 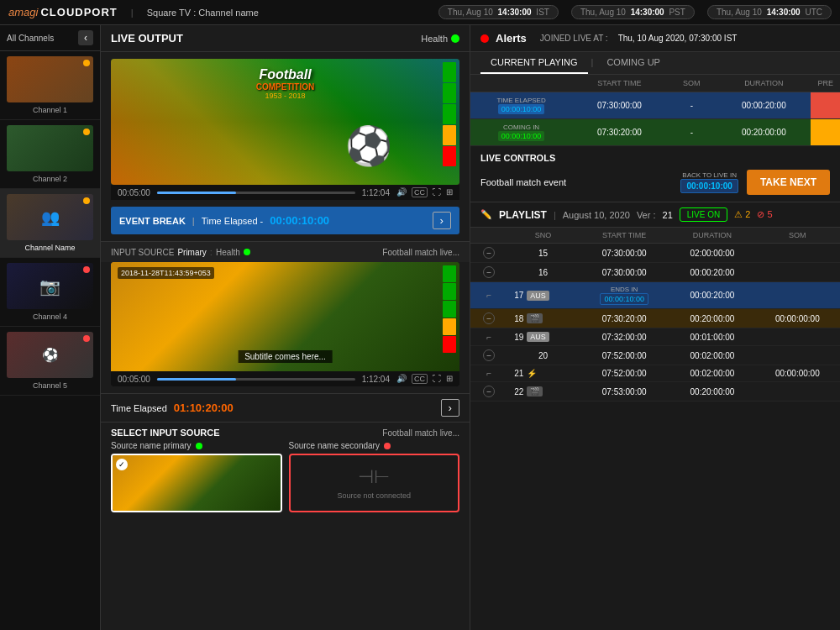 What do you see at coordinates (704, 215) in the screenshot?
I see `live-on-badge: LIVE ON` at bounding box center [704, 215].